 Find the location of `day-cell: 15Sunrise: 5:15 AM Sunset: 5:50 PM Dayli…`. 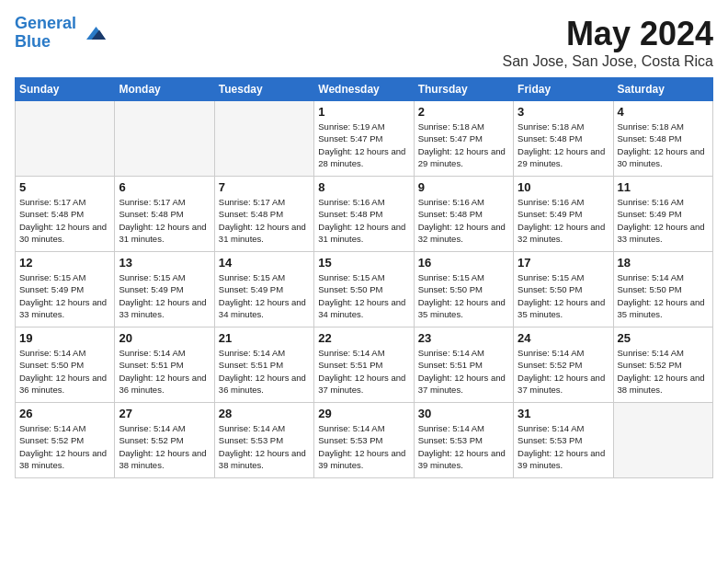

day-cell: 15Sunrise: 5:15 AM Sunset: 5:50 PM Dayli… is located at coordinates (364, 290).